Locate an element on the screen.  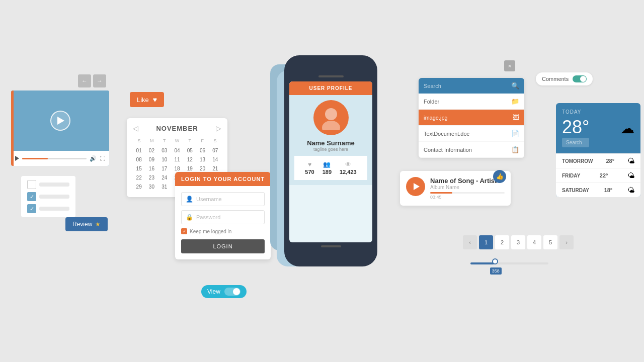
slider-track: 358 is located at coordinates (509, 263).